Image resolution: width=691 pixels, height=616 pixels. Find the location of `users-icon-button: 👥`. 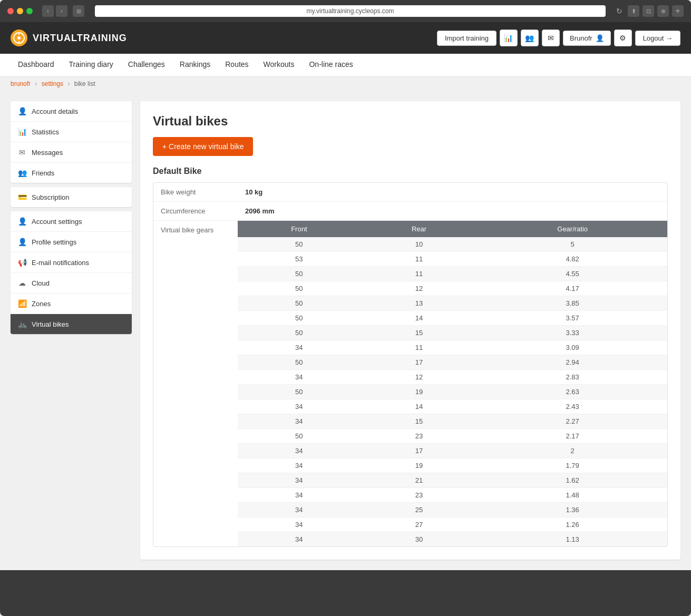

users-icon-button: 👥 is located at coordinates (530, 38).